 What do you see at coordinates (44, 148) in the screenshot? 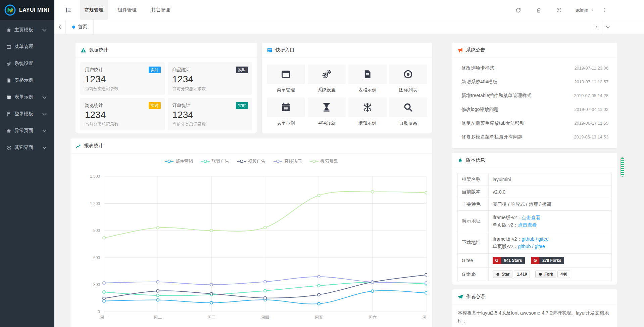
I see `chevron-down-icon` at bounding box center [44, 148].